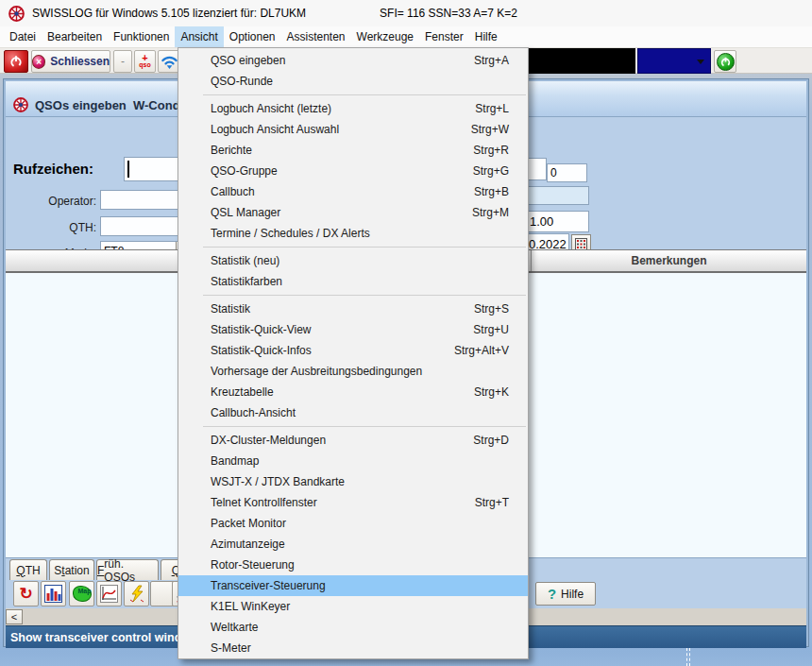 The width and height of the screenshot is (812, 666). What do you see at coordinates (33, 571) in the screenshot?
I see `tab-label-part: TH` at bounding box center [33, 571].